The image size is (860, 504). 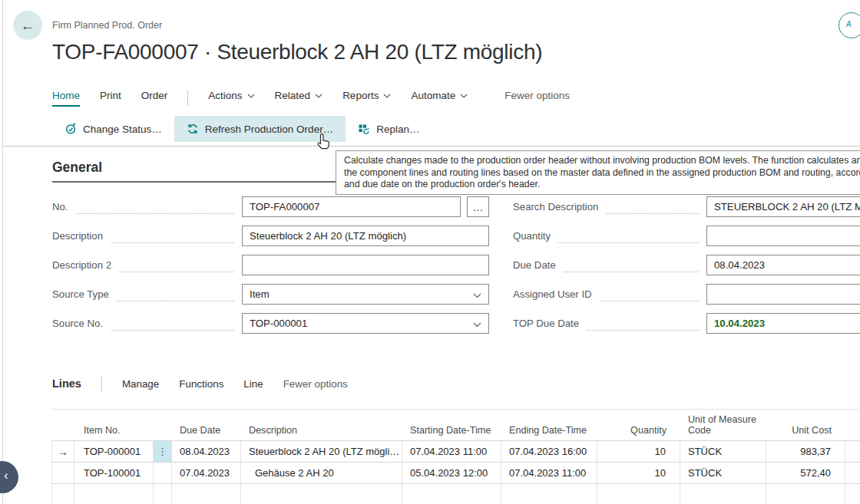 What do you see at coordinates (456, 452) in the screenshot?
I see `table-row: → TOP-000001 ⋮ 08.04.2023 Steuerblock 2 …` at bounding box center [456, 452].